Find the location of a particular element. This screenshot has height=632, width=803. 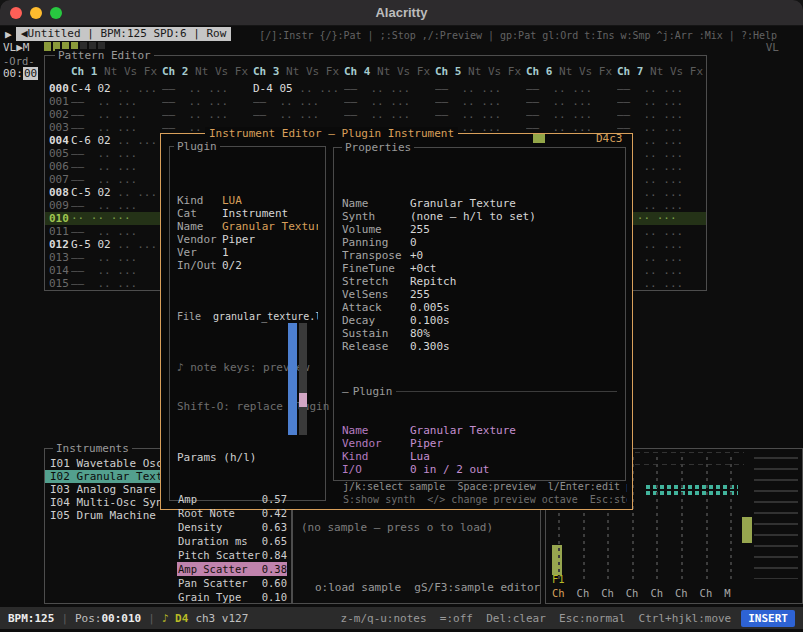

channel-header: Ch 3 Nt Vs Fx is located at coordinates (298, 72).